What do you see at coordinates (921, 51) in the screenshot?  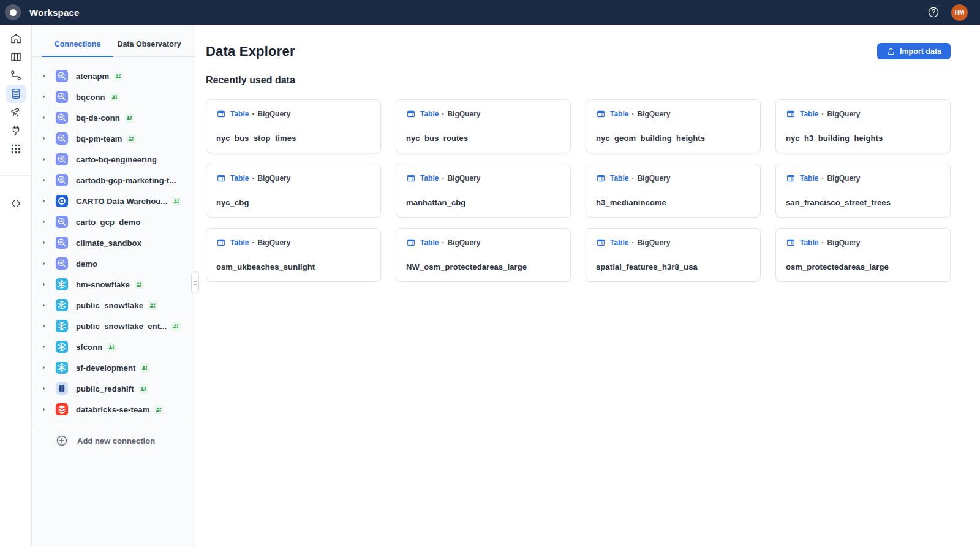 I see `import-data-label: Import data` at bounding box center [921, 51].